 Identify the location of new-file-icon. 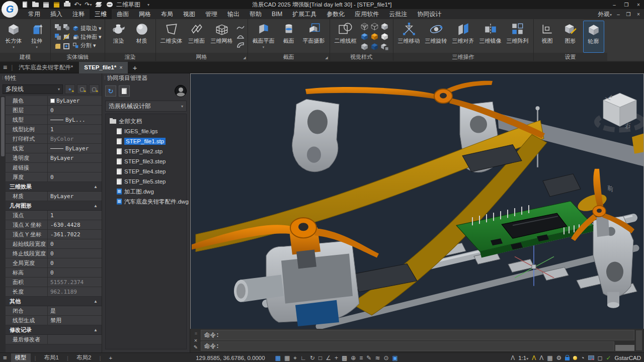
(25, 5).